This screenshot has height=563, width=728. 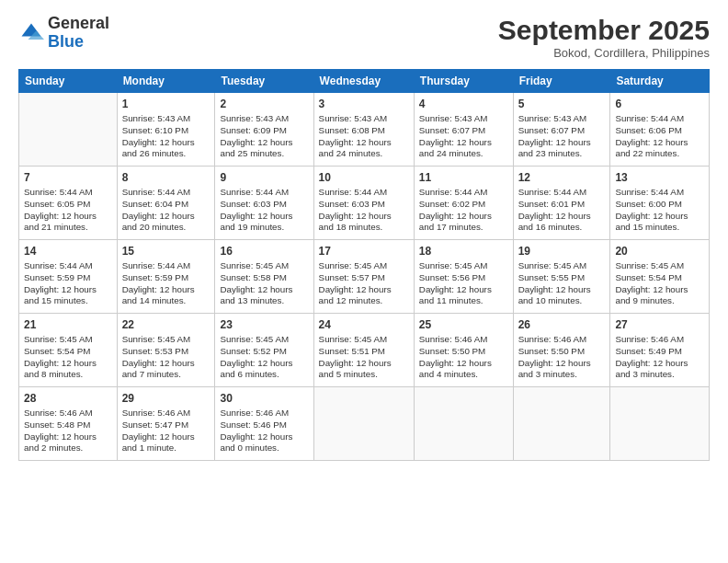 I want to click on calendar-cell: 8Sunrise: 5:44 AM Sunset: 6:04 PM Daylig…, so click(x=165, y=203).